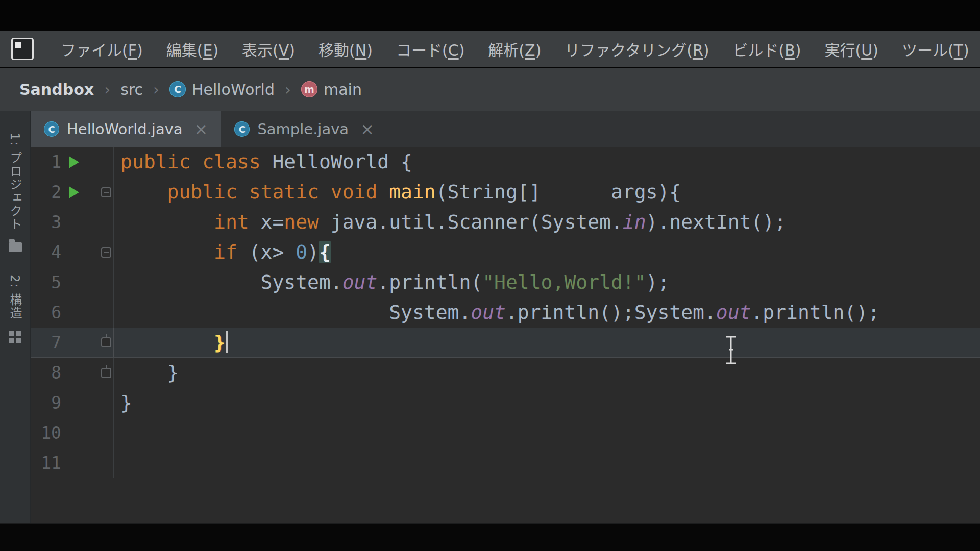 This screenshot has height=551, width=980. What do you see at coordinates (313, 252) in the screenshot?
I see `code-token: )` at bounding box center [313, 252].